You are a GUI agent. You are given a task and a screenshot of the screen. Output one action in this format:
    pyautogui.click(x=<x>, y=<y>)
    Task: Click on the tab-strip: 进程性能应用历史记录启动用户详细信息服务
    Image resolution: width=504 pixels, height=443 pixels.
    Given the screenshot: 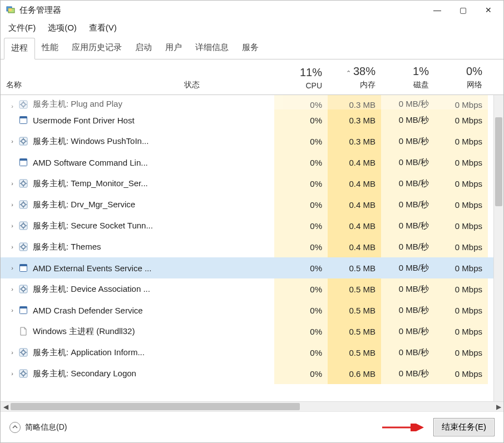 What is the action you would take?
    pyautogui.click(x=252, y=49)
    